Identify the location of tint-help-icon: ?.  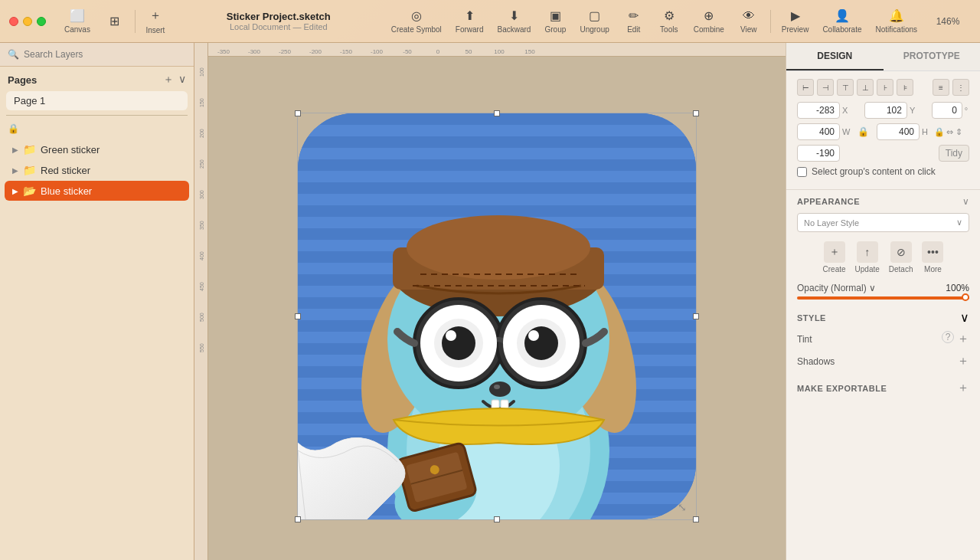
(948, 337).